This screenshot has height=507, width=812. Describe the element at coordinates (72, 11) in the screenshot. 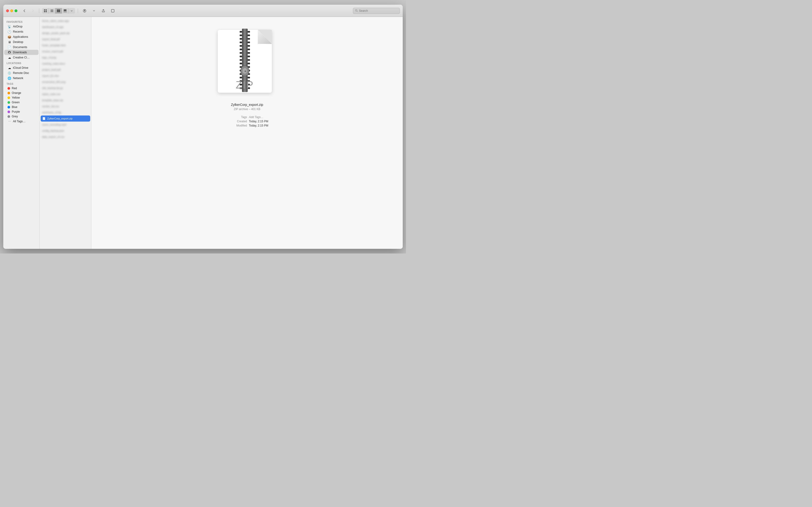

I see `view-options-button` at that location.